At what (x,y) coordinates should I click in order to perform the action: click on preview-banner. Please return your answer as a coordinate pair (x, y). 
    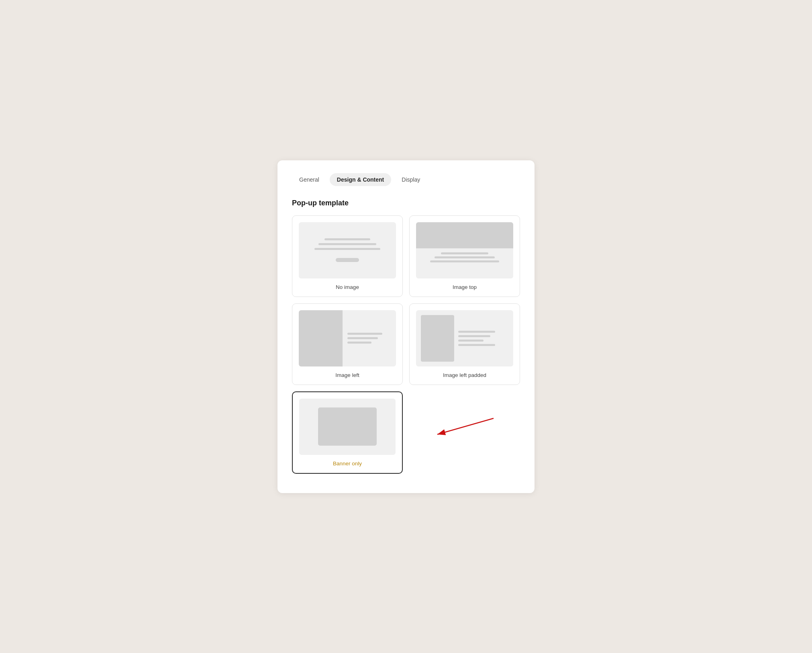
    Looking at the image, I should click on (465, 235).